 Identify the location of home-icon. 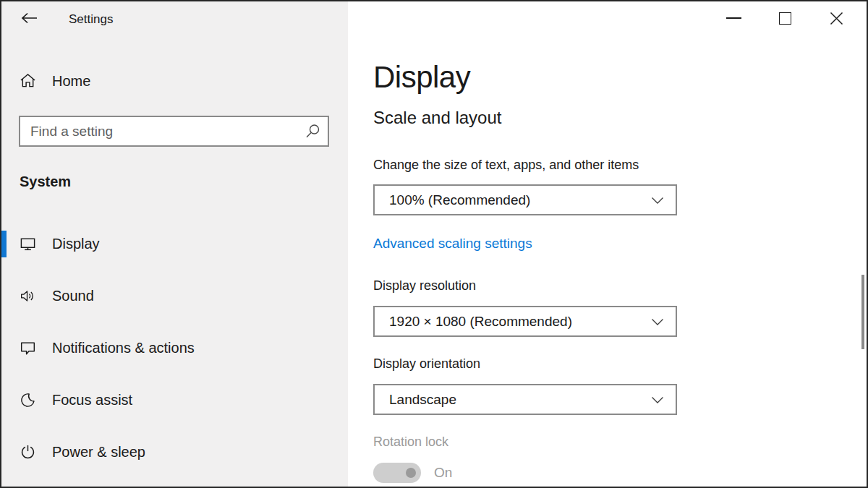
(27, 81).